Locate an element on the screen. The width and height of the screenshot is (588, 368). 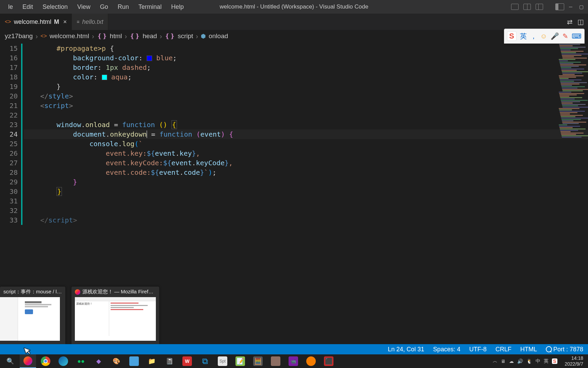
status-cursor-position: Ln 24, Col 31 is located at coordinates (406, 350).